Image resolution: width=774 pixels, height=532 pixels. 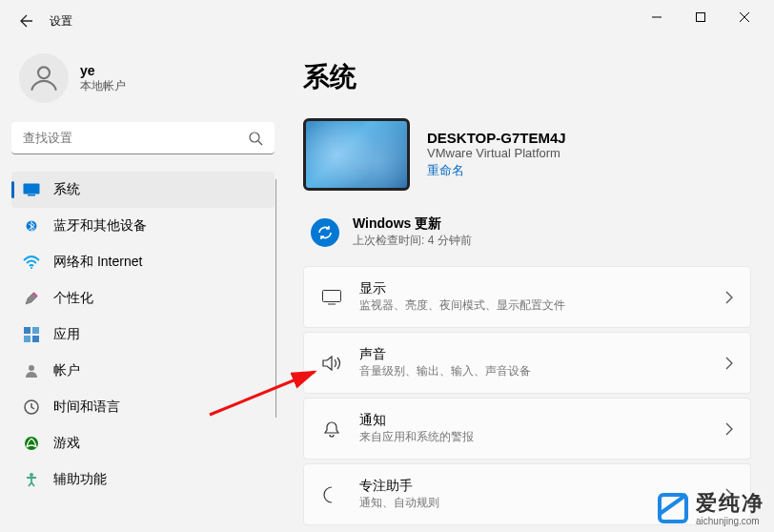 What do you see at coordinates (657, 17) in the screenshot?
I see `minimize-icon` at bounding box center [657, 17].